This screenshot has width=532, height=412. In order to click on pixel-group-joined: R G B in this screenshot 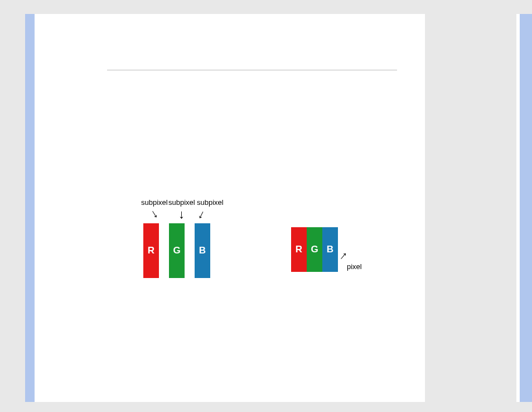, I will do `click(315, 250)`.